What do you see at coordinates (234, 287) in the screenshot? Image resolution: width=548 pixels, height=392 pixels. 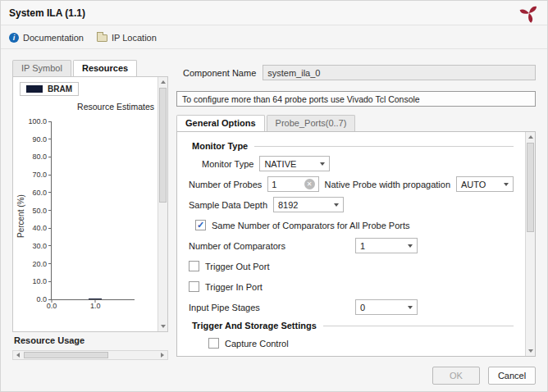 I see `trigger-in-label: Trigger In Port` at bounding box center [234, 287].